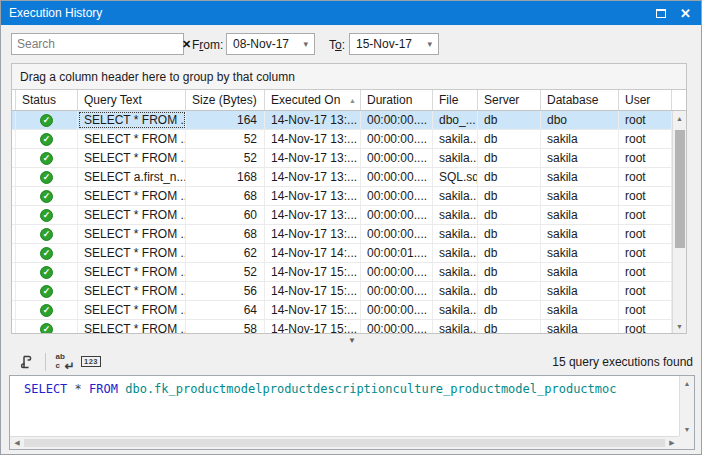 The image size is (702, 455). Describe the element at coordinates (224, 100) in the screenshot. I see `column-header-label: Size (Bytes)` at that location.